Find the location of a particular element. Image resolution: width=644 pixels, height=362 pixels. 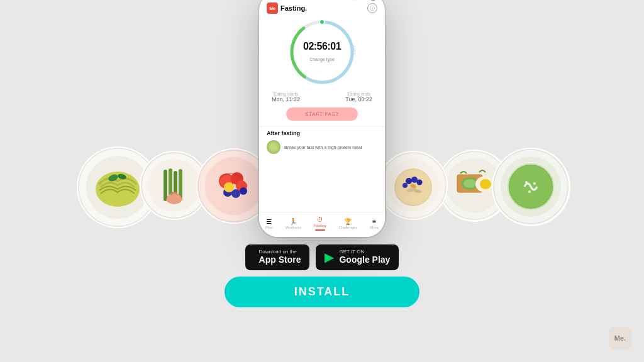

meal-text: Break your fast with a high-protein meal is located at coordinates (323, 147).